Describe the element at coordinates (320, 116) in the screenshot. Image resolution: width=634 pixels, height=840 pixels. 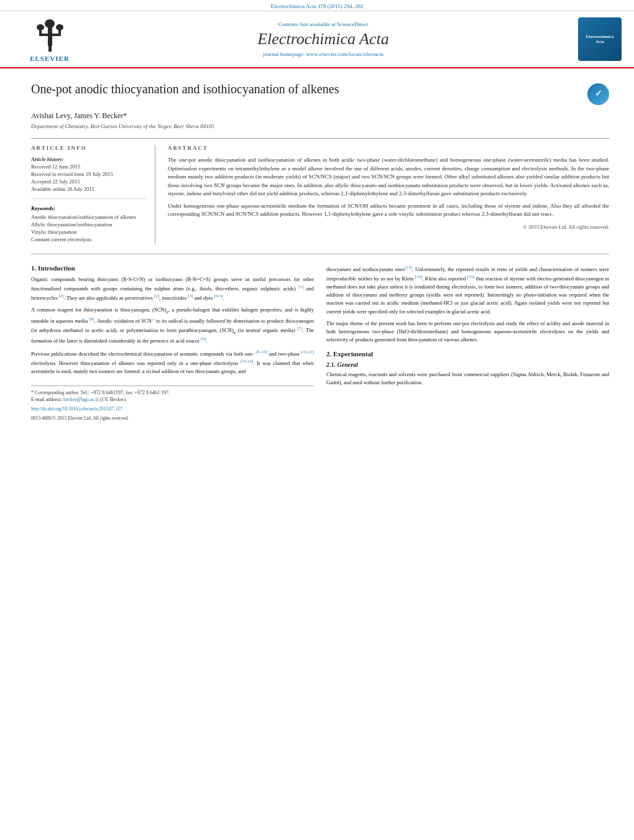
I see `article-authors: Avishai Levy, James Y. Becker*` at that location.